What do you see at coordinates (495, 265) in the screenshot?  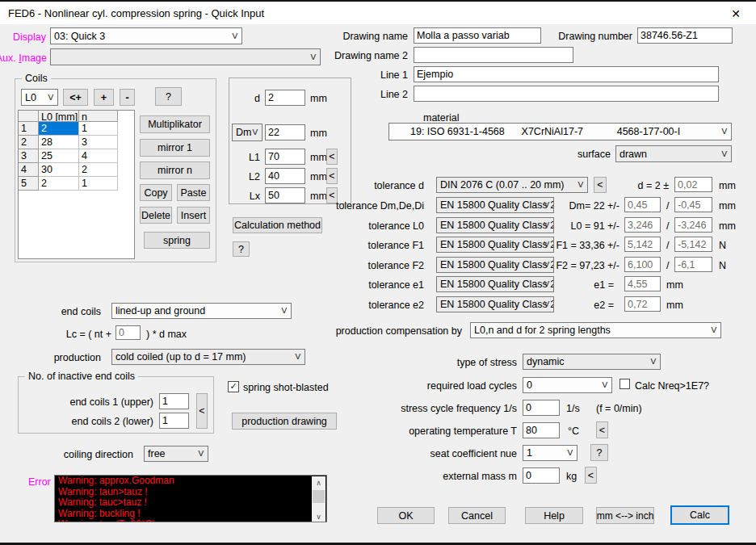 I see `tolerance-f2-select: EN 15800 Quality Class 2˅` at bounding box center [495, 265].